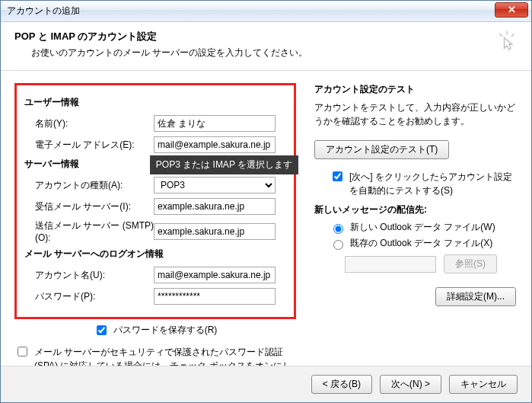 The width and height of the screenshot is (532, 403). What do you see at coordinates (470, 264) in the screenshot?
I see `browse-button: 参照(S)` at bounding box center [470, 264].